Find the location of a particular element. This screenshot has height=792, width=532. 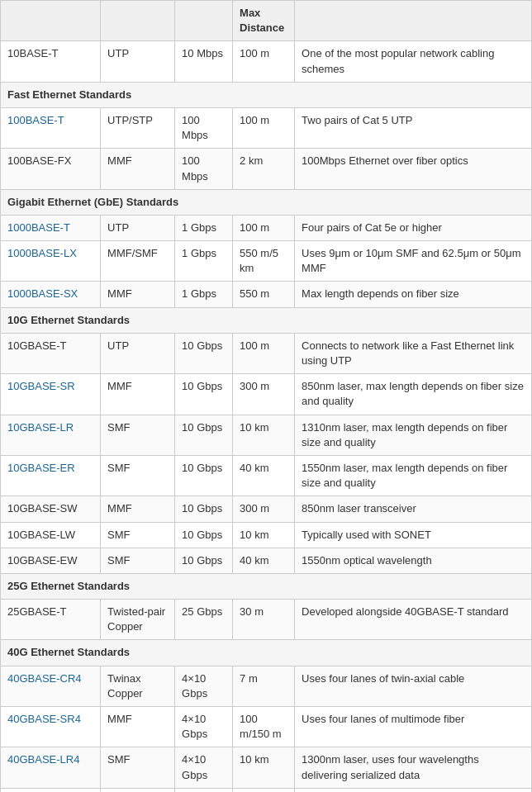

max-speed-cell: 25 Gbps is located at coordinates (204, 619).